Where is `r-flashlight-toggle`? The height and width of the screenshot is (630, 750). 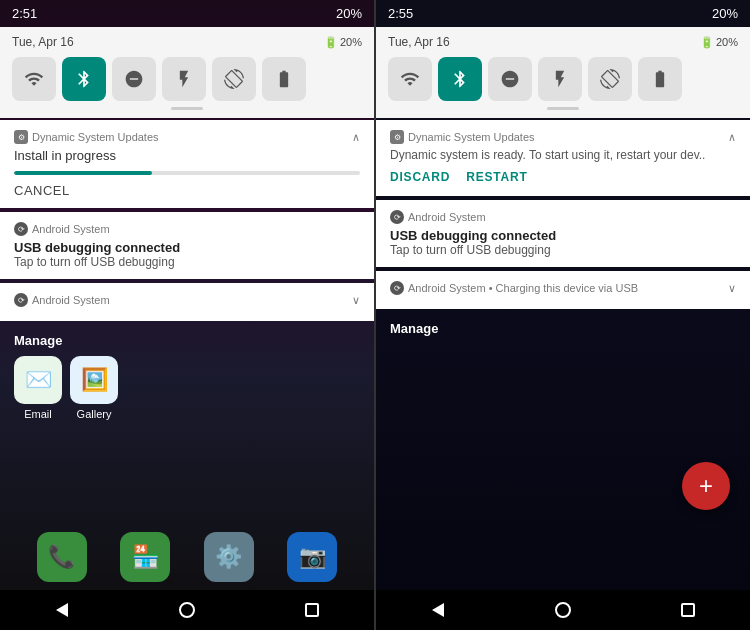 r-flashlight-toggle is located at coordinates (560, 79).